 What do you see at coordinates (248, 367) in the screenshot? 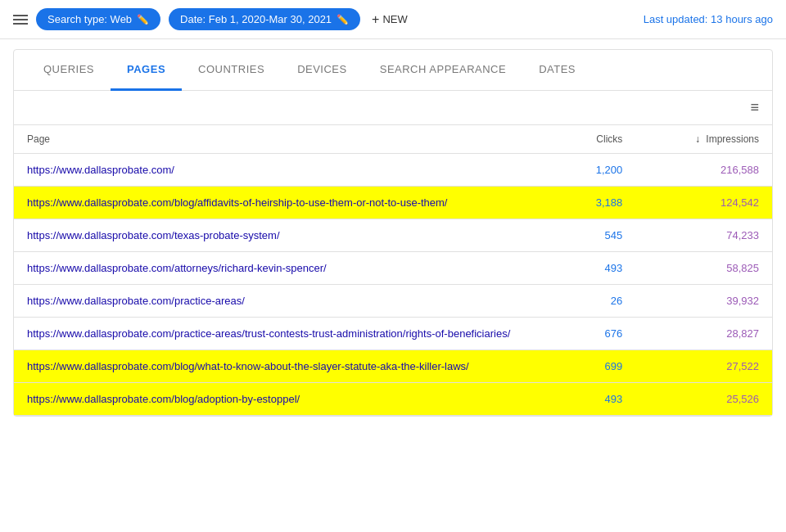
I see `page-link: https://www.dallasprobate.com/blog/what-…` at bounding box center [248, 367].